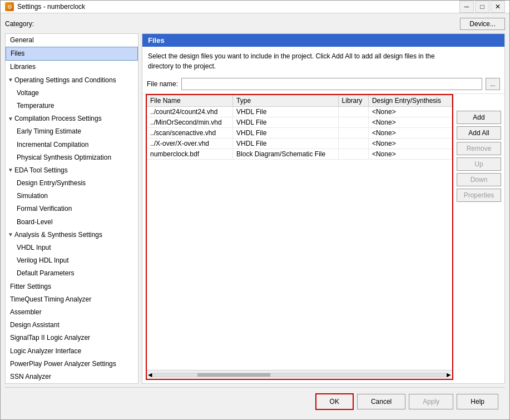 The image size is (510, 420). I want to click on expand-icon-eda: ▼, so click(11, 170).